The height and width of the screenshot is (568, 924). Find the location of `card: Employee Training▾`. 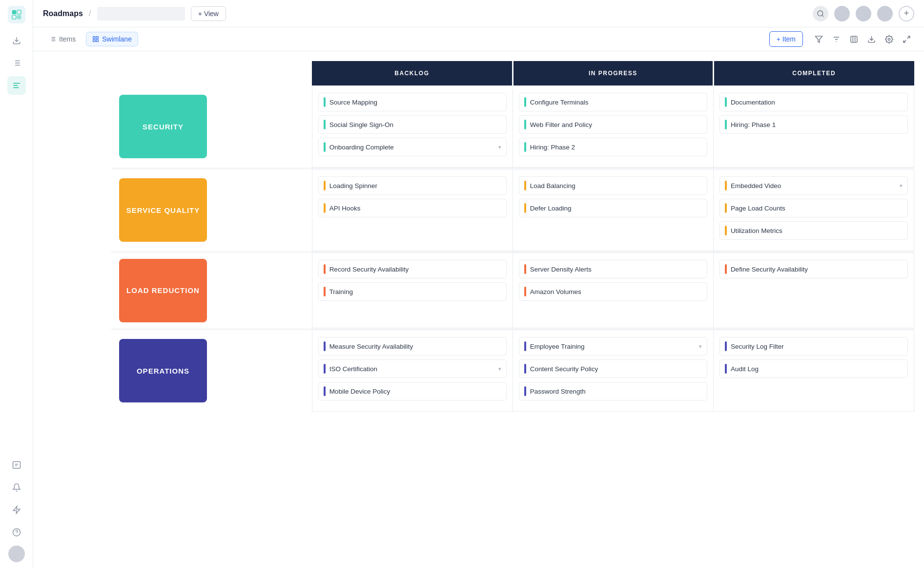

card: Employee Training▾ is located at coordinates (613, 346).